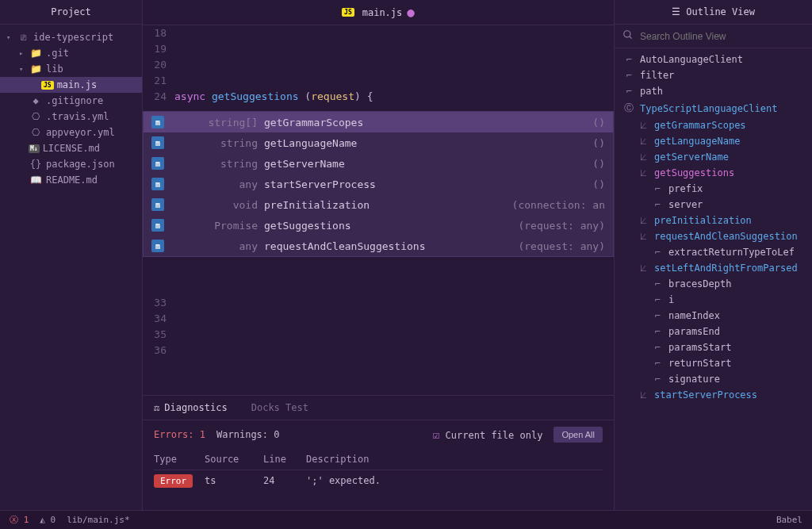  What do you see at coordinates (382, 13) in the screenshot?
I see `tab-title: main.js` at bounding box center [382, 13].